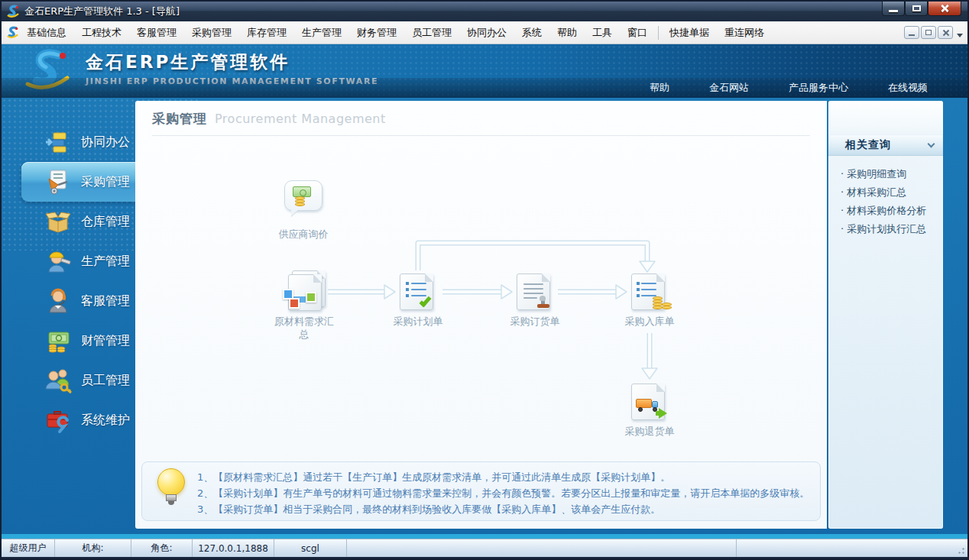 This screenshot has width=969, height=560. What do you see at coordinates (69, 380) in the screenshot?
I see `sidebar-item-employee: 员工管理` at bounding box center [69, 380].